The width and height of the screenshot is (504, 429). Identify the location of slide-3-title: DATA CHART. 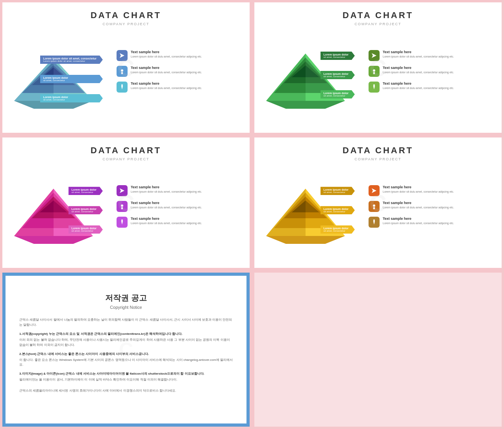
(126, 150).